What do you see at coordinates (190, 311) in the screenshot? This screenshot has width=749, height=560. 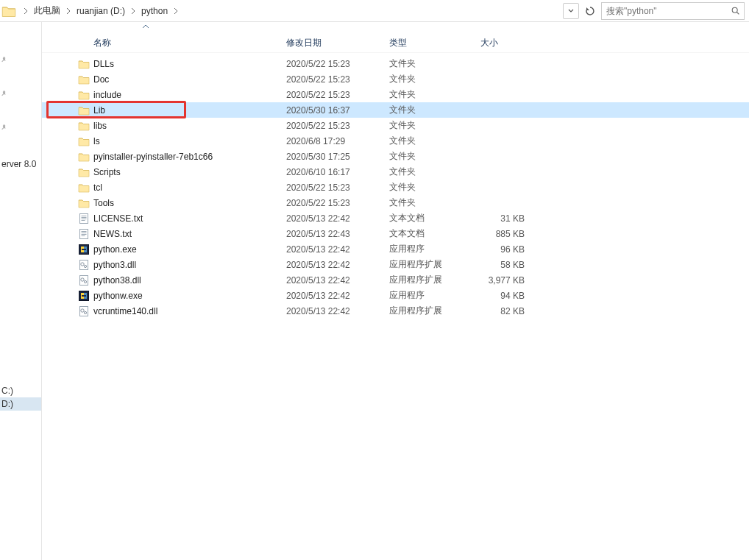 I see `file-name: vcruntime140.dll` at bounding box center [190, 311].